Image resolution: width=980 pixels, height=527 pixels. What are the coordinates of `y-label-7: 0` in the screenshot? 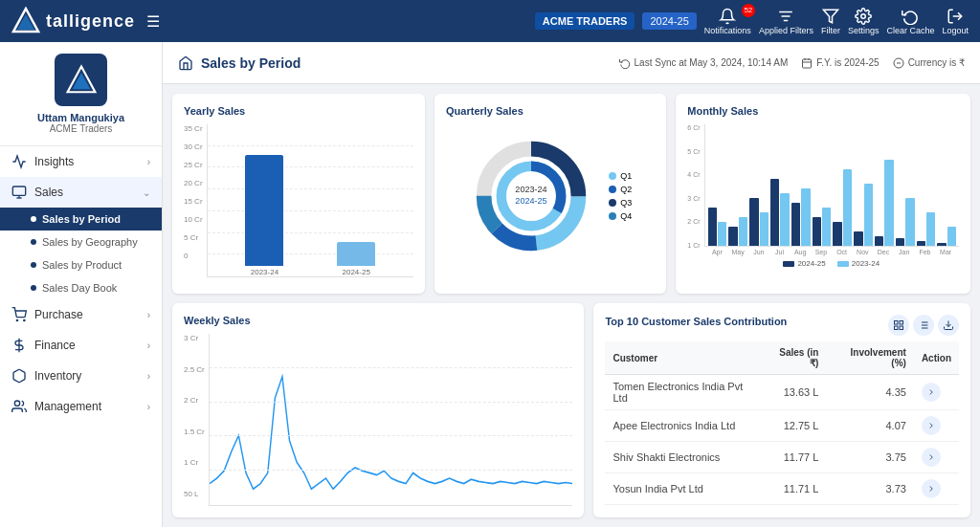 It's located at (193, 256).